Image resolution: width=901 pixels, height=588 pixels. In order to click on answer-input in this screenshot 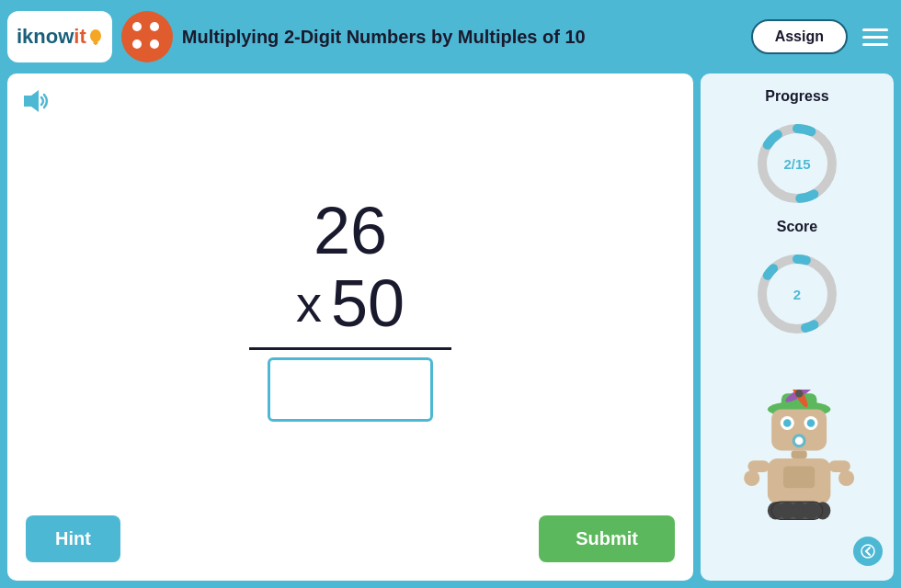, I will do `click(350, 390)`.